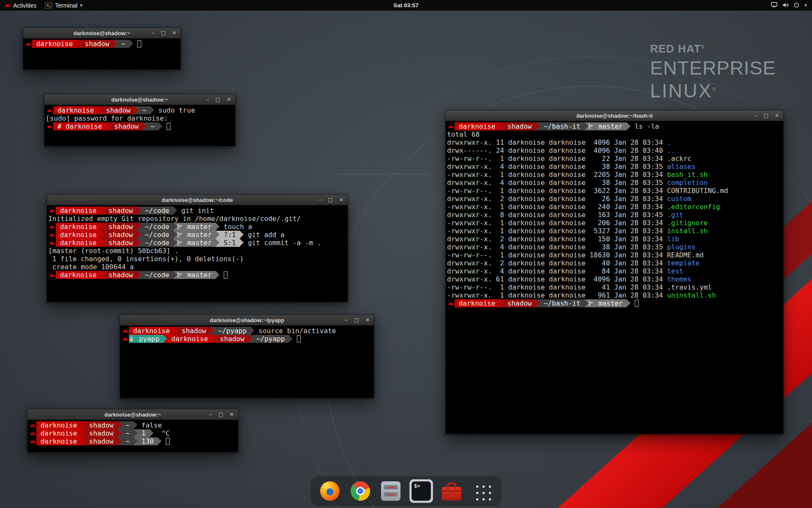 This screenshot has height=508, width=812. I want to click on terminal-screen: darknoise shadow ~ false darknoise shado…, so click(133, 436).